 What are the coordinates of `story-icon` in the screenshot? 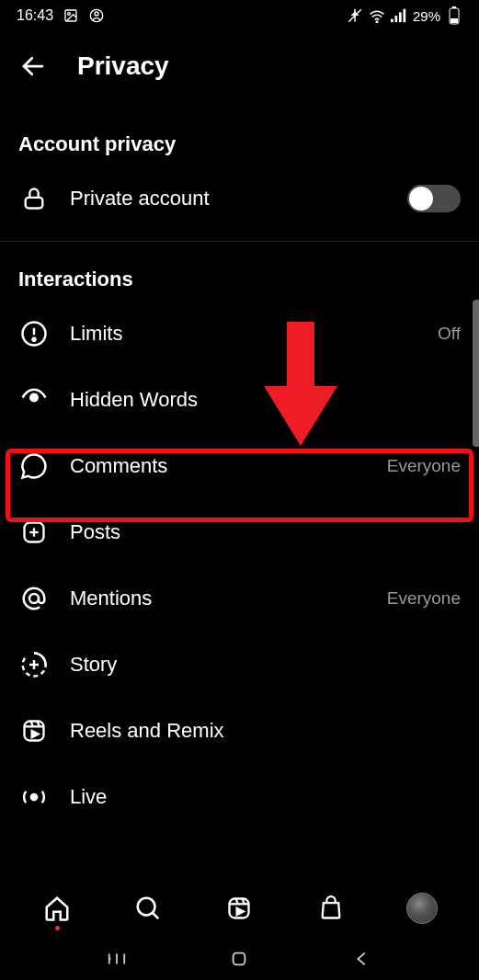 It's located at (34, 665).